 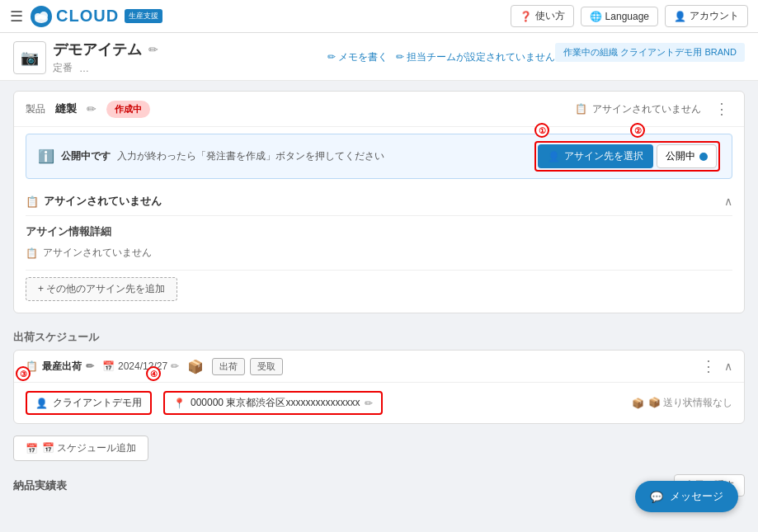 What do you see at coordinates (275, 403) in the screenshot?
I see `address-text: 000000 東京都渋谷区xxxxxxxxxxxxxxx` at bounding box center [275, 403].